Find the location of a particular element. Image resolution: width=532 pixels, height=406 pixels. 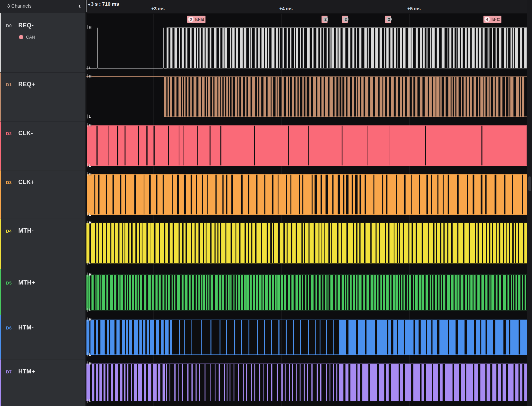

channel-id-label: D1 is located at coordinates (9, 85).